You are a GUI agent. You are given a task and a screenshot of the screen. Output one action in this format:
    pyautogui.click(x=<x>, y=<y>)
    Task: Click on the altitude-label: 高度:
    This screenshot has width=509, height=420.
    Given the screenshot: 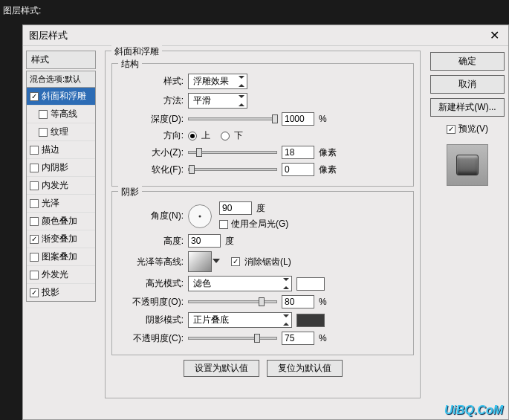 What is the action you would take?
    pyautogui.click(x=151, y=241)
    